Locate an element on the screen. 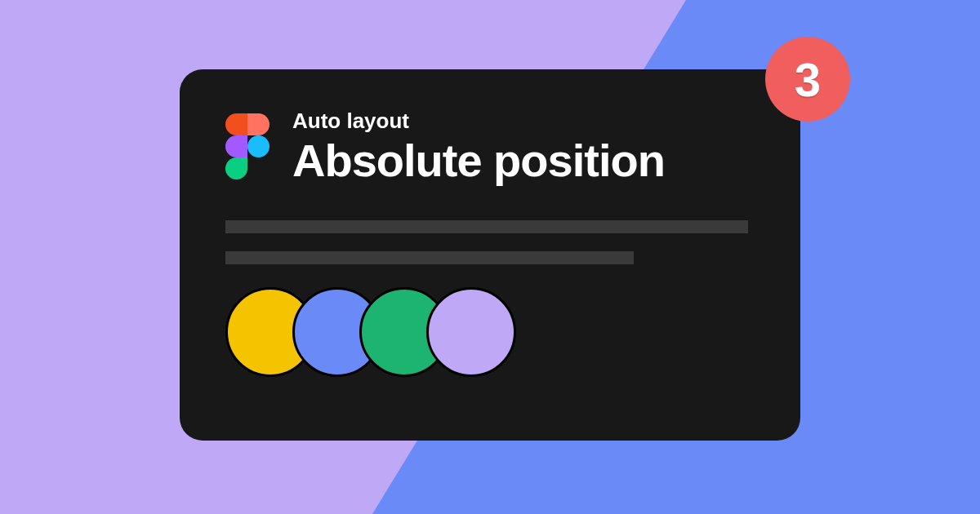 The height and width of the screenshot is (514, 980). placeholder-lines is located at coordinates (490, 242).